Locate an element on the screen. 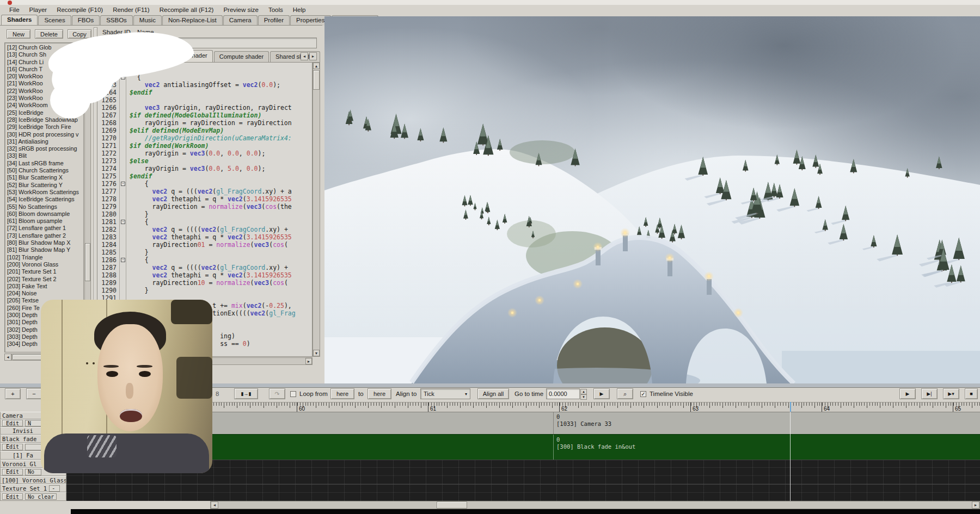  scroll-right-icon: ► is located at coordinates (309, 361).